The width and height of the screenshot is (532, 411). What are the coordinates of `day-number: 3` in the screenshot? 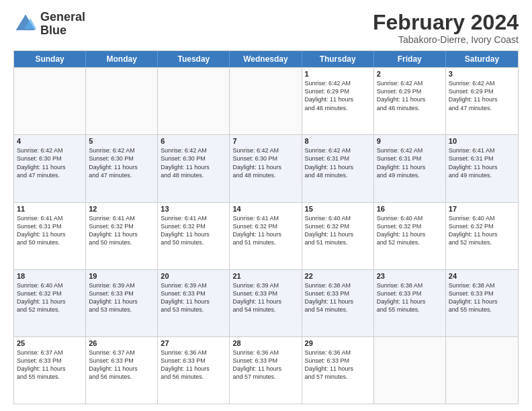 It's located at (482, 74).